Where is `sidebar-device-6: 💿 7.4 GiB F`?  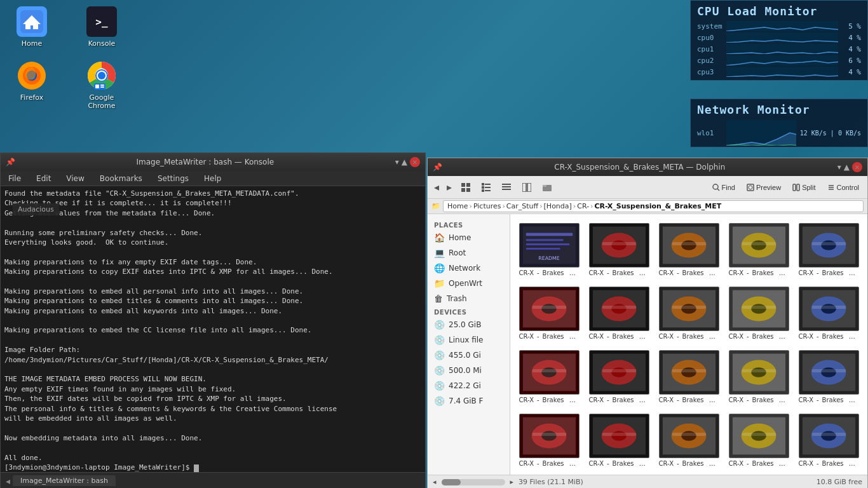 sidebar-device-6: 💿 7.4 GiB F is located at coordinates (469, 401).